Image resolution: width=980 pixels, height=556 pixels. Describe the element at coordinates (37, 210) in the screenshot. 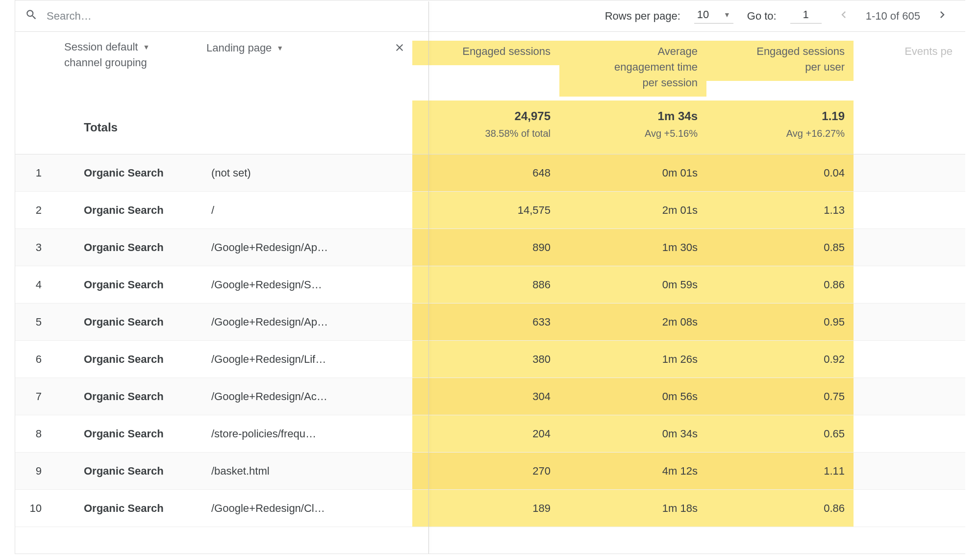

I see `row-index: 2` at that location.